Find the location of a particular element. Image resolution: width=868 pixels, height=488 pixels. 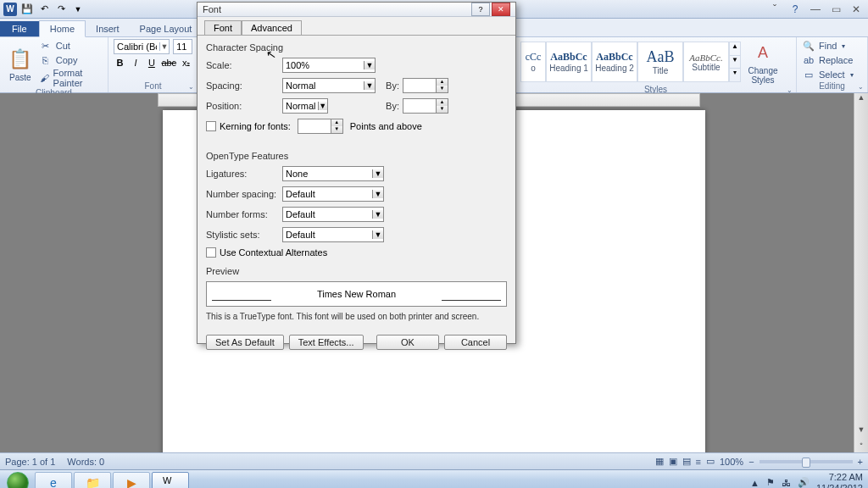

window-restore-icon: ▭ is located at coordinates (836, 9).